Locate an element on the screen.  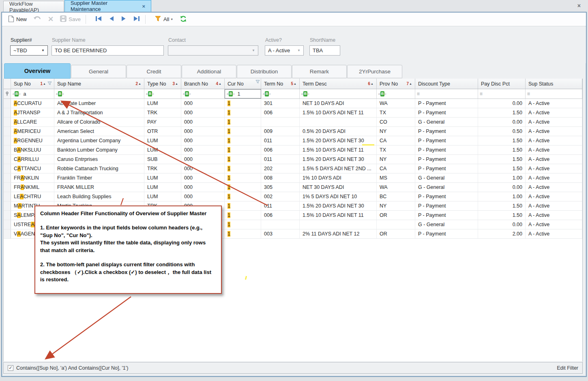
cell-sup_no: AJTRANSP is located at coordinates (32, 113).